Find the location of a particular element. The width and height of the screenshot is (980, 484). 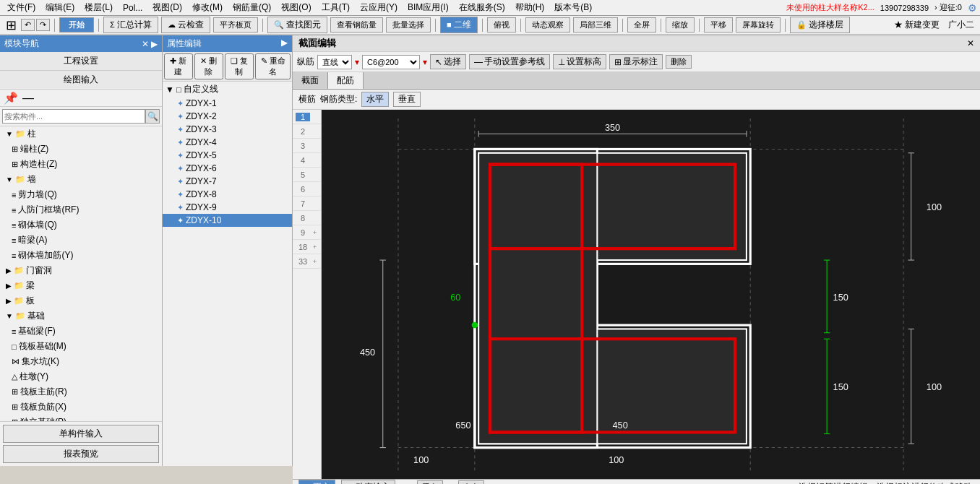

screen-rotate-button: 屏幕旋转 is located at coordinates (758, 25).